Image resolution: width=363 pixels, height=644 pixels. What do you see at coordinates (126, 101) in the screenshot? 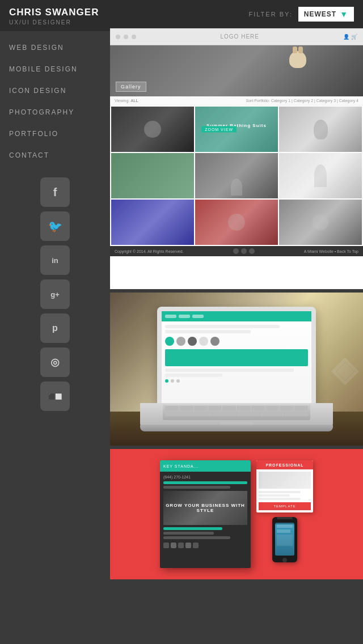
I see `viewing-label: Viewing: ALL` at bounding box center [126, 101].